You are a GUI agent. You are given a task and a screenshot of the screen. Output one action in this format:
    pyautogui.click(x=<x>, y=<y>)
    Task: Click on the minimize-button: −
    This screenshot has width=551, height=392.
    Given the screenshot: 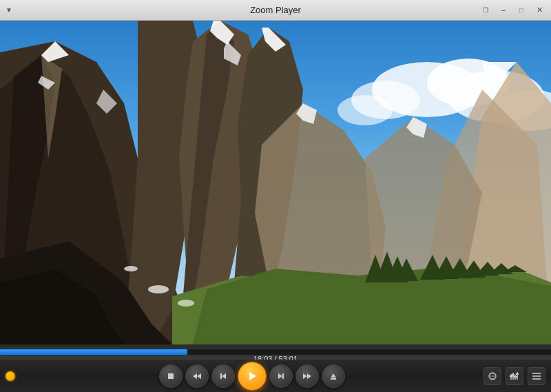 What is the action you would take?
    pyautogui.click(x=503, y=10)
    